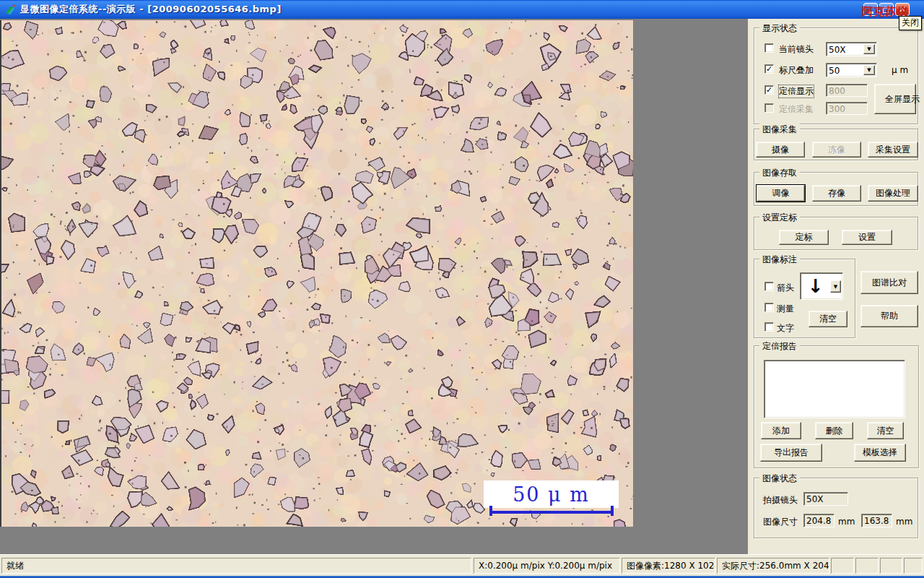  What do you see at coordinates (780, 218) in the screenshot?
I see `group-calibration-title: 设置定标` at bounding box center [780, 218].